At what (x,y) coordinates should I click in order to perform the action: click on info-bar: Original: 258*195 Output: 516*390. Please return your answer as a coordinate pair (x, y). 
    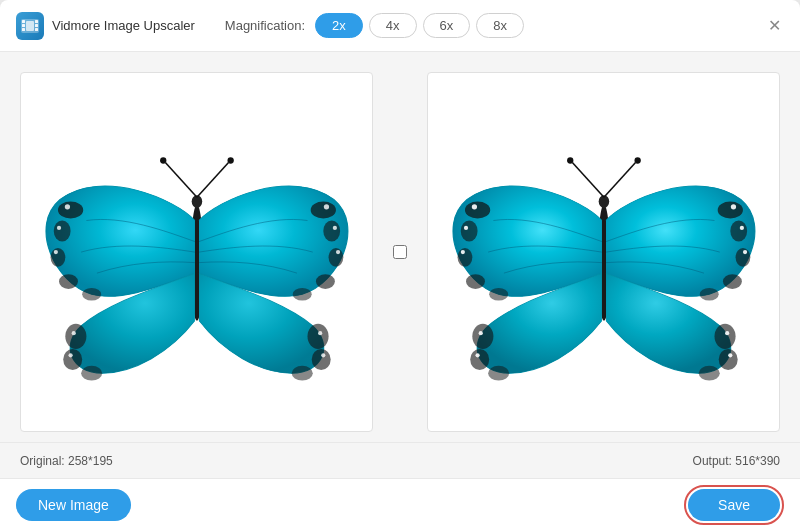
    Looking at the image, I should click on (400, 460).